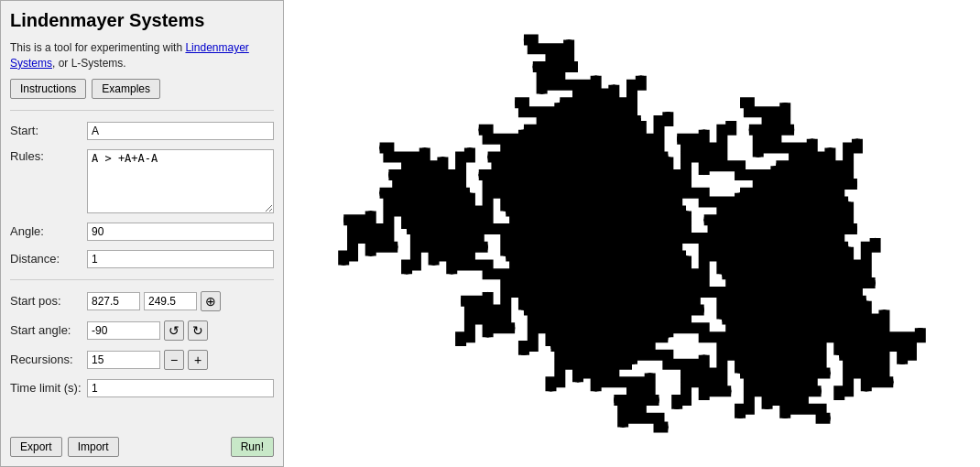 The width and height of the screenshot is (980, 467). Describe the element at coordinates (180, 131) in the screenshot. I see `start-input` at that location.